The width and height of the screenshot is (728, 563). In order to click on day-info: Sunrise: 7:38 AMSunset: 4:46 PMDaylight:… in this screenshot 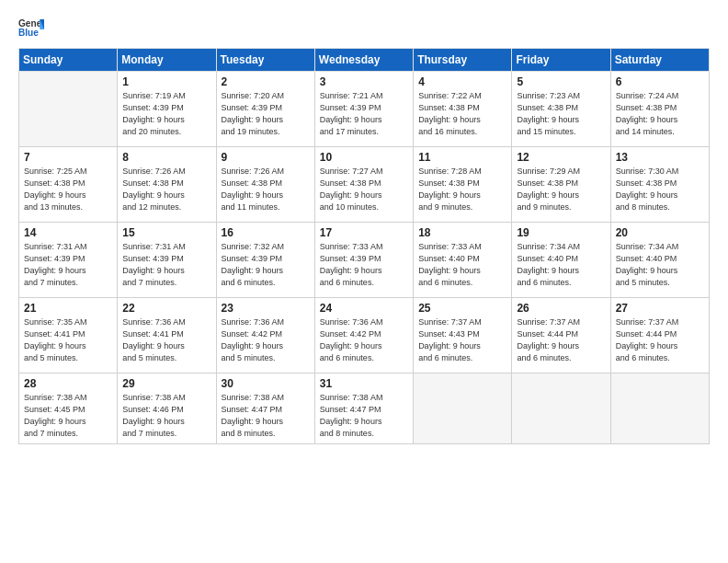, I will do `click(166, 416)`.